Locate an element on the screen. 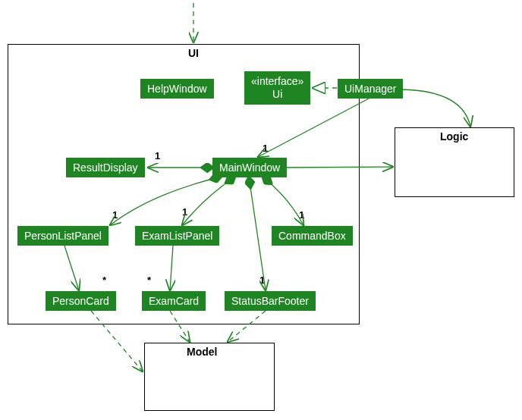 The image size is (522, 420). stereotype-label: «interface» is located at coordinates (278, 82).